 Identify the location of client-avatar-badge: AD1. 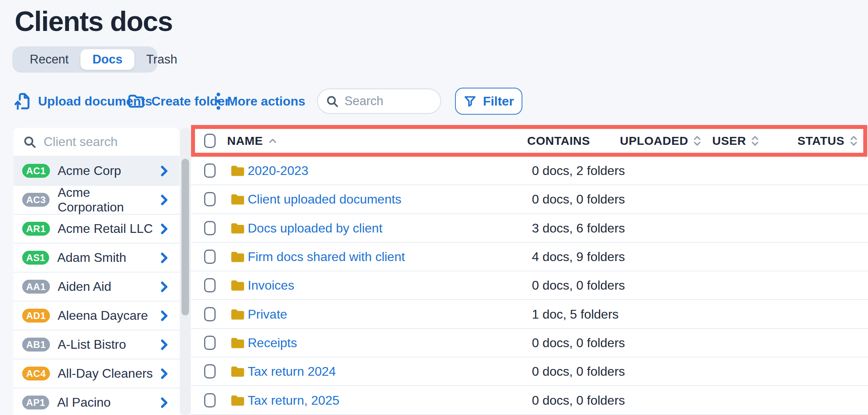
(36, 316).